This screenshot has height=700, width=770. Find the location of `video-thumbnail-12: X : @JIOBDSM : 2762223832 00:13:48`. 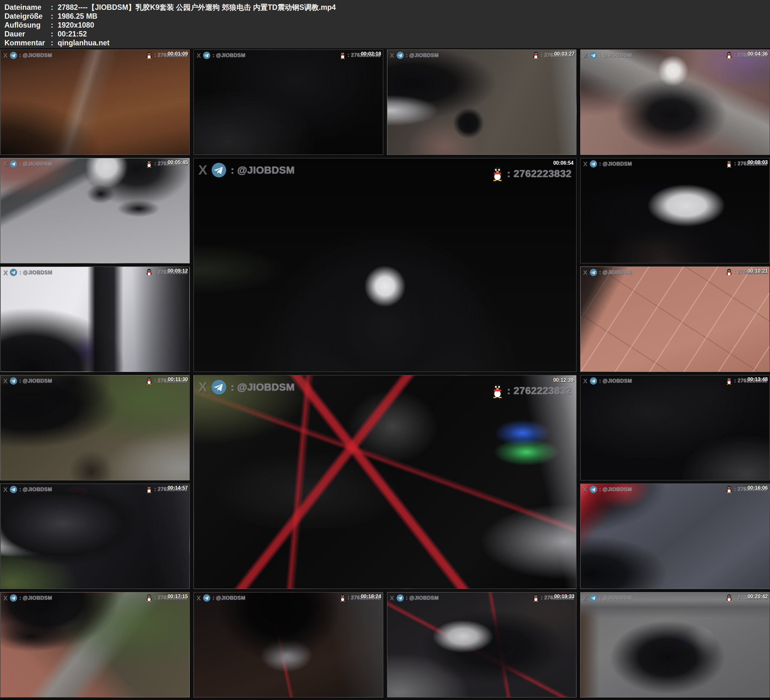

video-thumbnail-12: X : @JIOBDSM : 2762223832 00:13:48 is located at coordinates (675, 428).